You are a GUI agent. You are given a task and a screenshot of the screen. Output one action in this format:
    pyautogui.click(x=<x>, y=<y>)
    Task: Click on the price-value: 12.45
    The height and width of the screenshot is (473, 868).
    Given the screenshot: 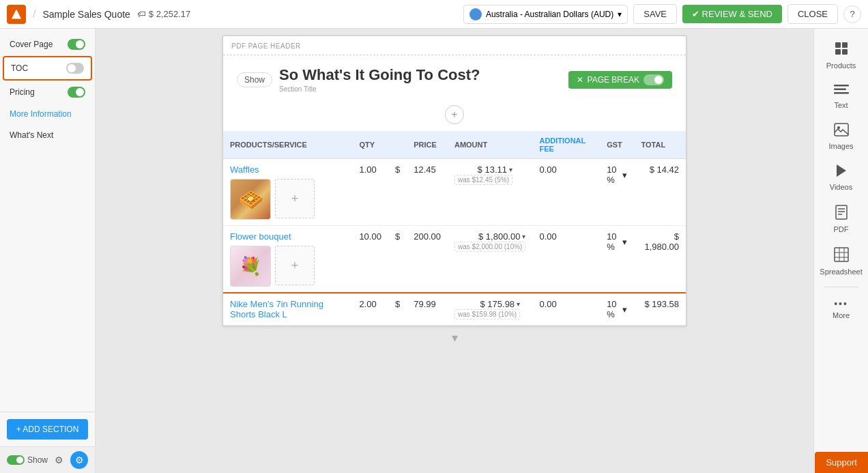 What is the action you would take?
    pyautogui.click(x=424, y=169)
    